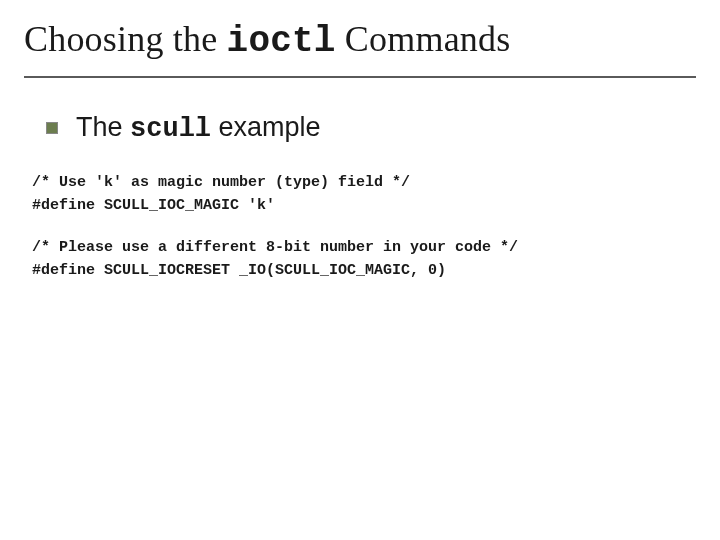  Describe the element at coordinates (364, 260) in the screenshot. I see `code-block-2: /* Please use a different 8-bit number i…` at that location.